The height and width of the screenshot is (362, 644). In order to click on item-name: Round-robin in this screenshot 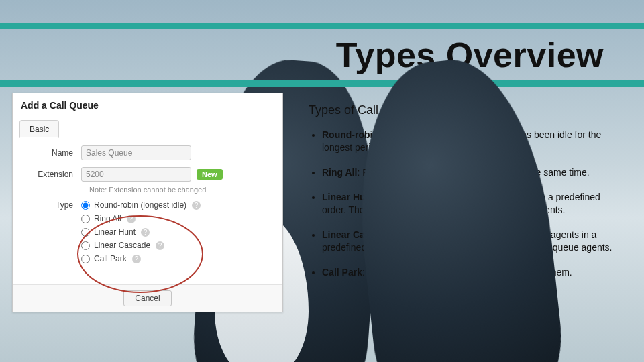, I will do `click(350, 135)`.